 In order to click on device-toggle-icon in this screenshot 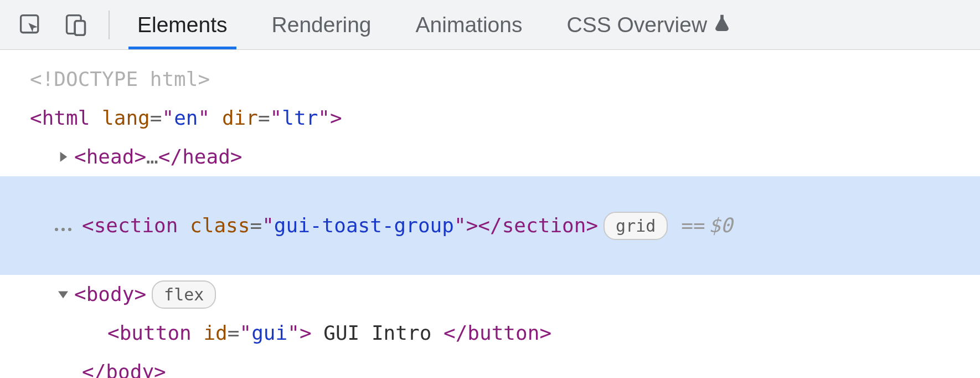, I will do `click(76, 25)`.